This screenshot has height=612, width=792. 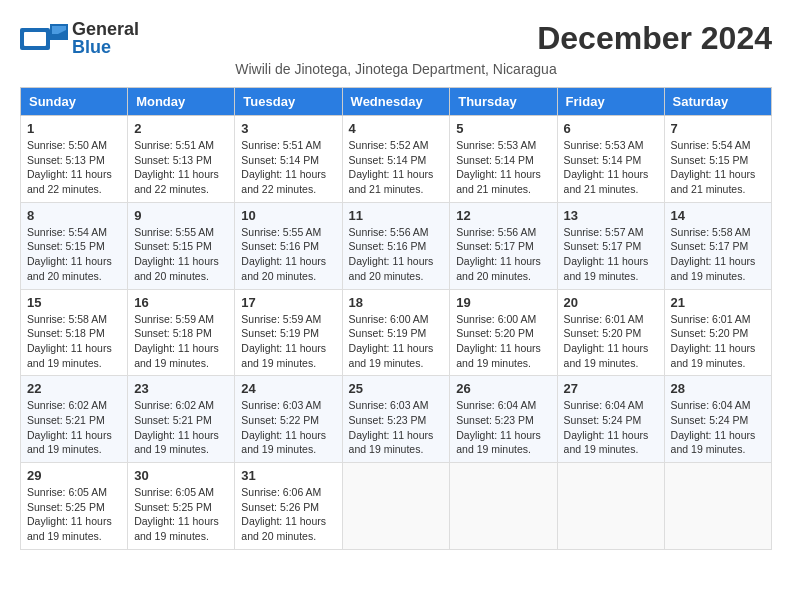 I want to click on day-detail: Sunrise: 6:03 AMSunset: 5:23 PMDaylight:…, so click(x=392, y=427).